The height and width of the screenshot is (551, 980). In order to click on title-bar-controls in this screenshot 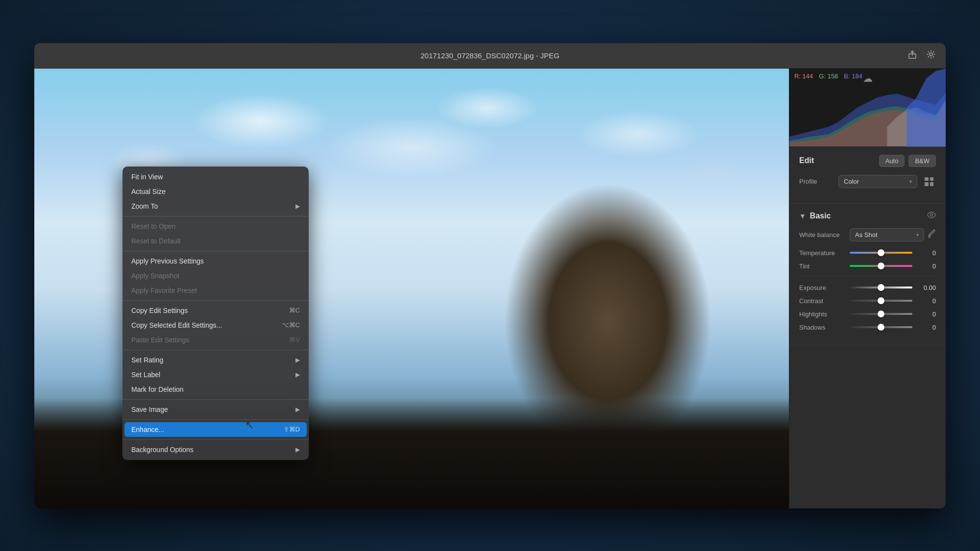, I will do `click(922, 56)`.